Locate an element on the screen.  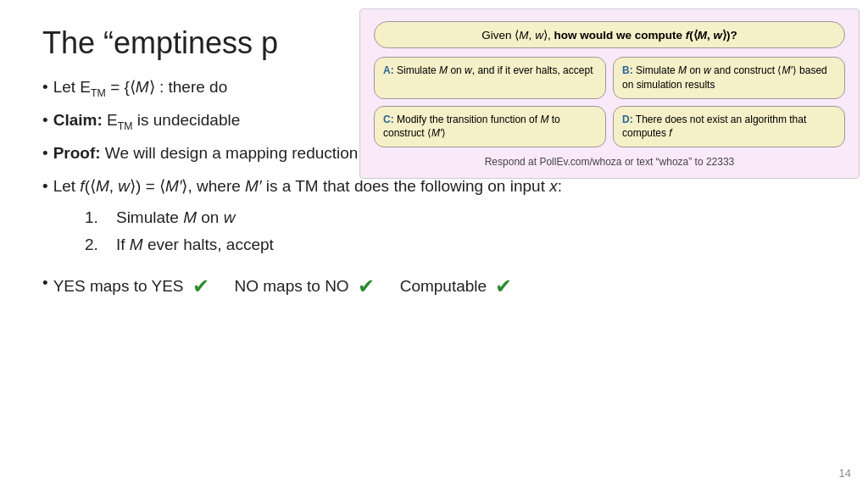
computable-check-icon: ✔ is located at coordinates (504, 286).